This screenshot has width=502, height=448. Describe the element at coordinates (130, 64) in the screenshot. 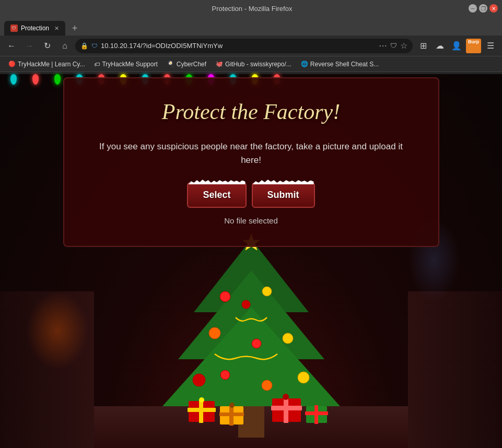

I see `bookmark-label-1: TryHackMe Support` at that location.